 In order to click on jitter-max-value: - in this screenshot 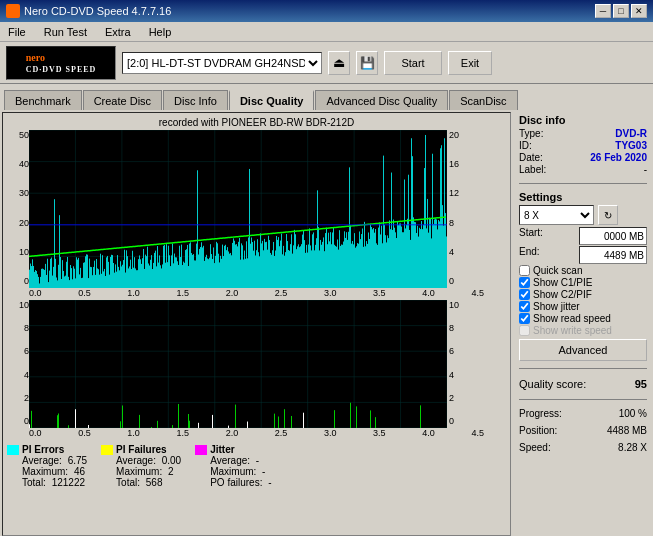, I will do `click(264, 472)`.